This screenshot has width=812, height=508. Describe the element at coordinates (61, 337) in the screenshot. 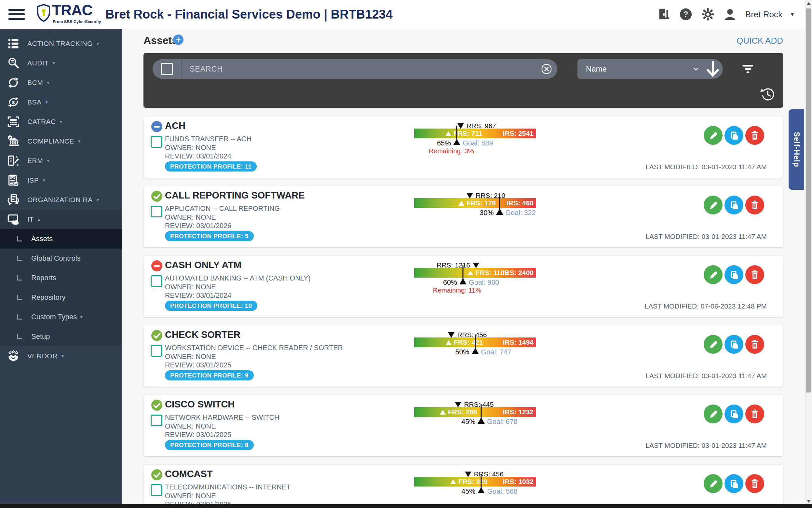

I see `sidebar-item-setup: Setup` at that location.